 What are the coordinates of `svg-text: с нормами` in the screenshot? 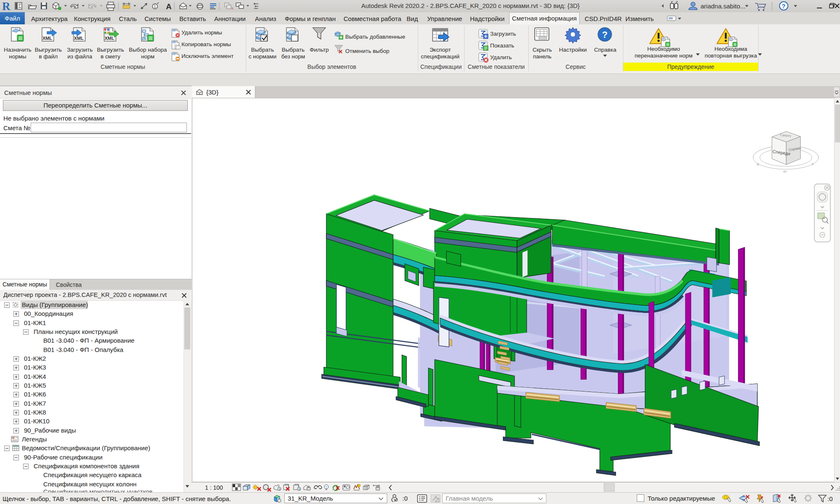 It's located at (263, 56).